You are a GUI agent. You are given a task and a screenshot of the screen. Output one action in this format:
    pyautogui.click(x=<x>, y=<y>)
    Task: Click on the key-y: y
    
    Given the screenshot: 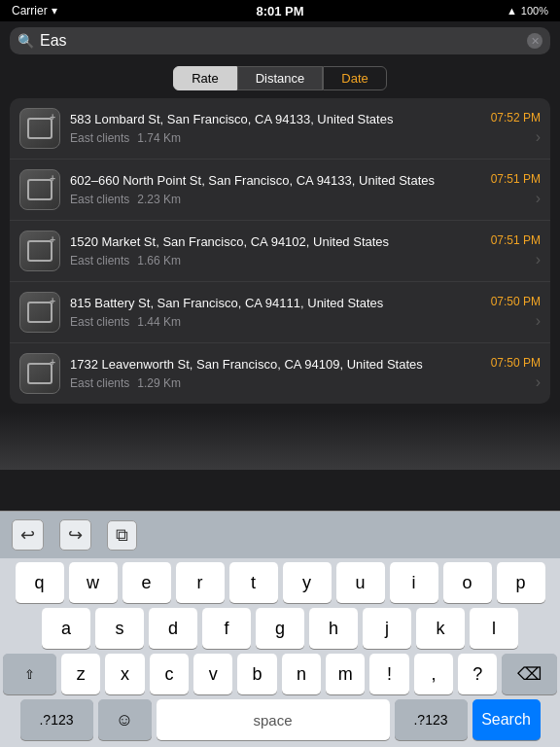 What is the action you would take?
    pyautogui.click(x=307, y=583)
    